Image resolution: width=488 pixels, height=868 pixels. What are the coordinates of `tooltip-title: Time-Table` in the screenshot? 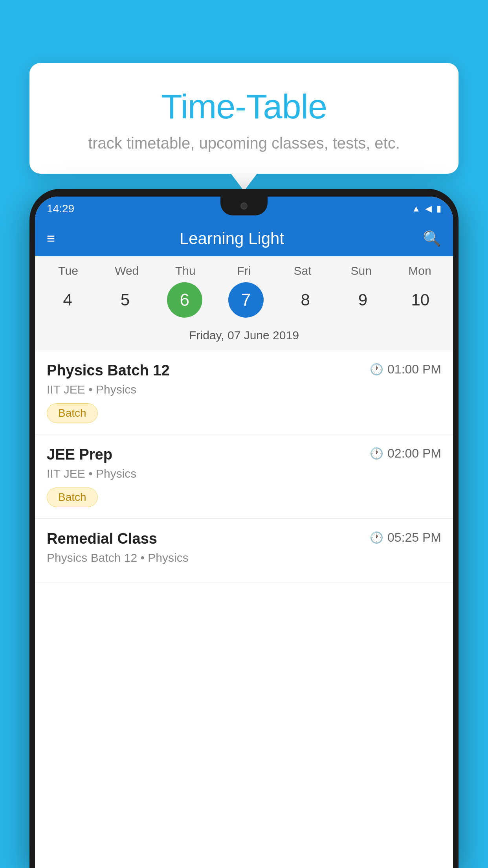 It's located at (244, 107).